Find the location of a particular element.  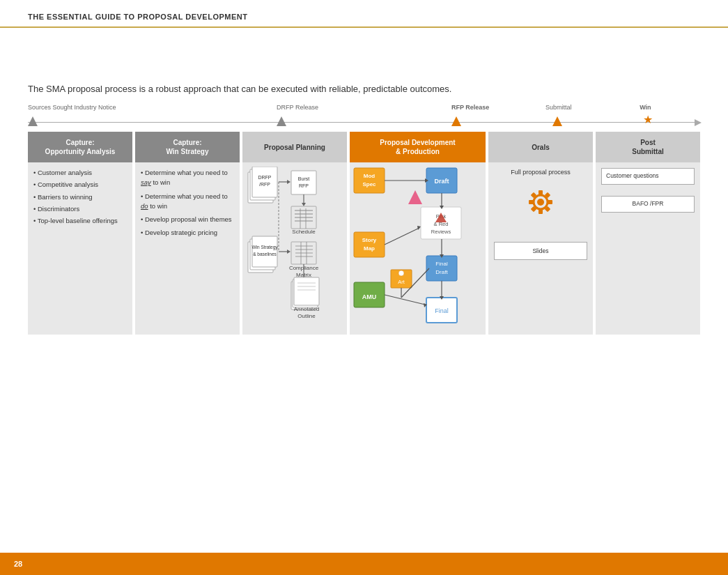

phase-capture1-body: Customer analysis Competitive analysis B… is located at coordinates (80, 248).